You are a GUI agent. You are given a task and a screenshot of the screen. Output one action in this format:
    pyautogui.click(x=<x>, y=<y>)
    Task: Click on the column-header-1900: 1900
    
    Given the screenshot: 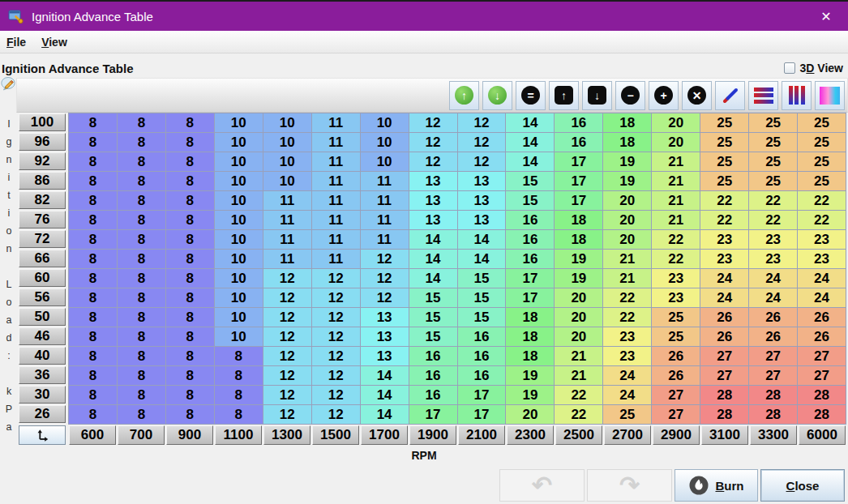 What is the action you would take?
    pyautogui.click(x=433, y=435)
    